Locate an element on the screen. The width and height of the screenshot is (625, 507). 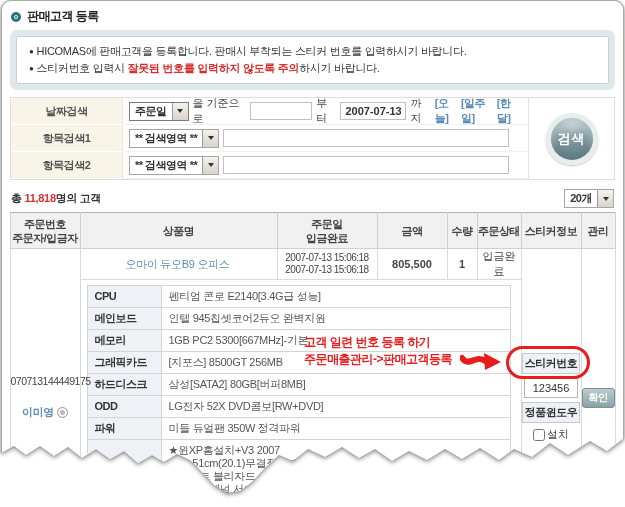
spec-value-etc: ★윈XP홈설치+V3 2007 LCD 51cm(20.1)무결점[3년보증] … is located at coordinates (336, 474).